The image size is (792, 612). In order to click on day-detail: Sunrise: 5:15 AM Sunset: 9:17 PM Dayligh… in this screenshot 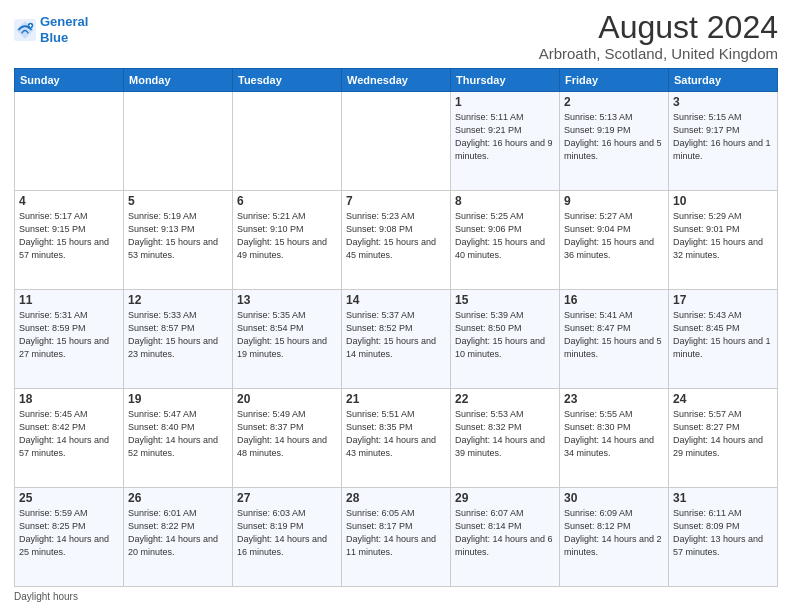, I will do `click(723, 137)`.